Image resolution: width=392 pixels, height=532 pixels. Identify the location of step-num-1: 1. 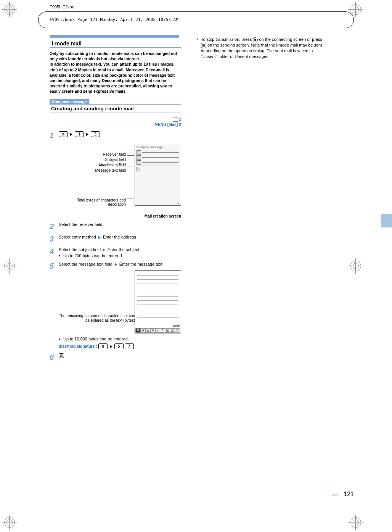
(54, 136).